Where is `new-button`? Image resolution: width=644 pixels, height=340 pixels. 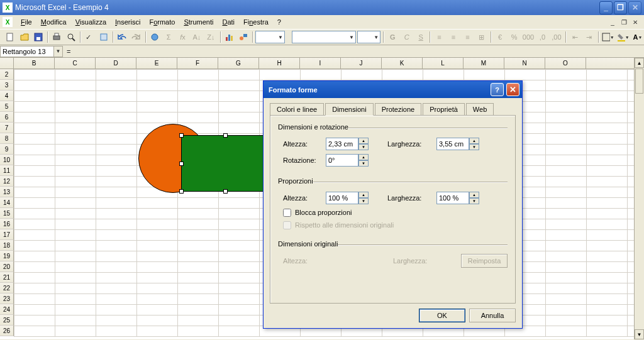 new-button is located at coordinates (10, 37).